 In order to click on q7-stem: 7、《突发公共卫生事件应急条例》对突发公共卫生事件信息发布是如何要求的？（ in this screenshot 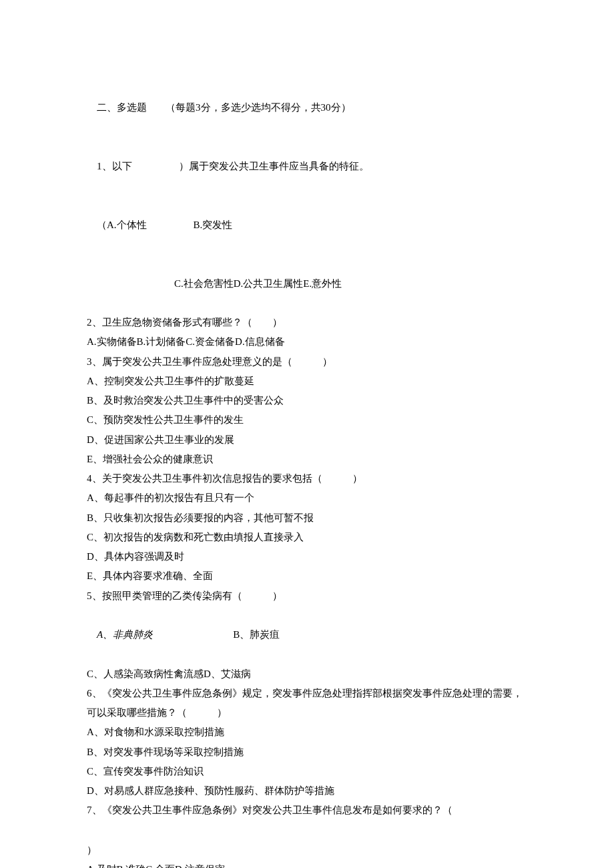, I will do `click(307, 810)`.